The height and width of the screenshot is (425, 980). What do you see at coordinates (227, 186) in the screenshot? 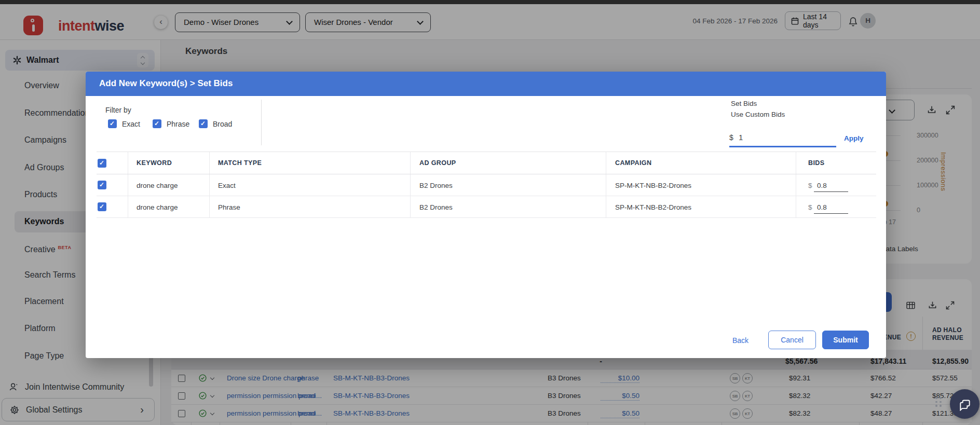
I see `match-type-cell: Exact` at bounding box center [227, 186].